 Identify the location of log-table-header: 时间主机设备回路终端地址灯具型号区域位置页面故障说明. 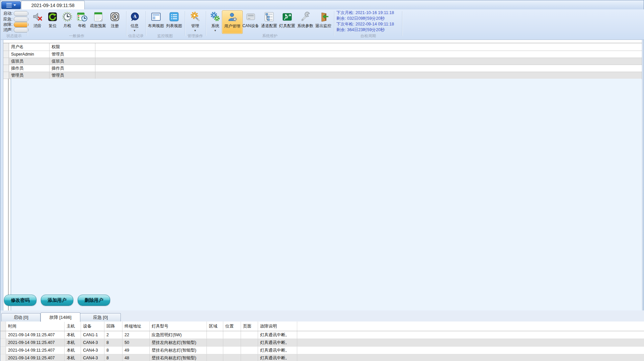
(322, 326).